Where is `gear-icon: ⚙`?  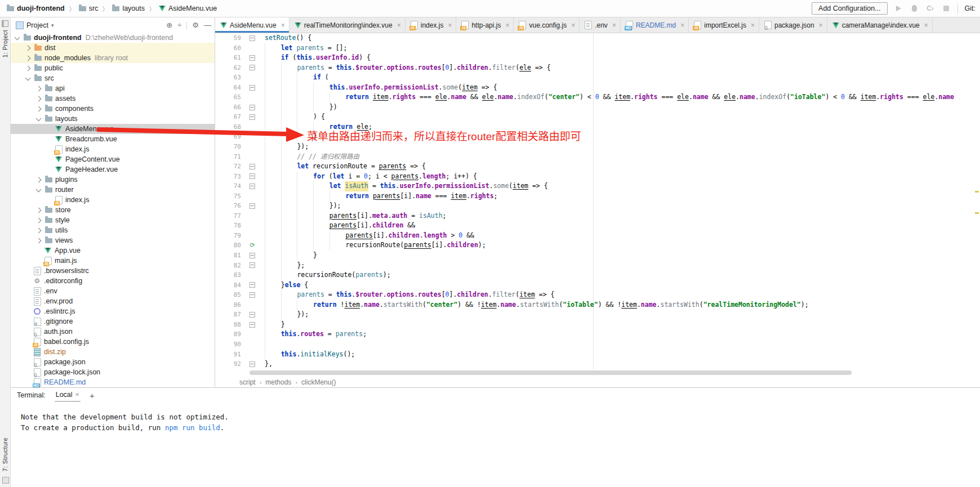 gear-icon: ⚙ is located at coordinates (195, 25).